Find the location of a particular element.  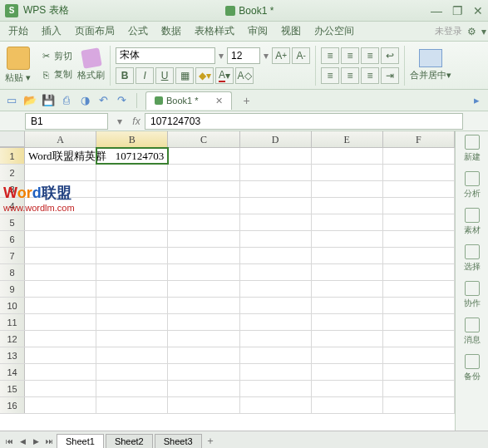

restore-button: ❐ is located at coordinates (457, 11).